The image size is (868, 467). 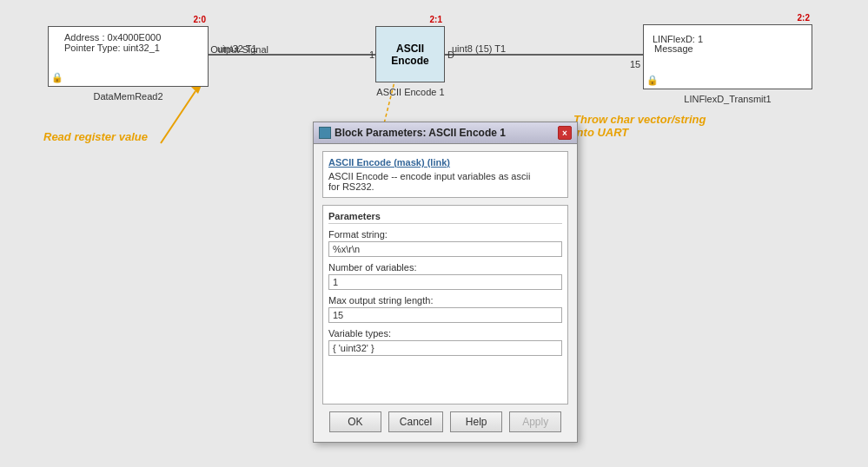 What do you see at coordinates (129, 56) in the screenshot?
I see `datamem-block: 🔒 Address : 0x4000E000 Pointer Type: uin…` at bounding box center [129, 56].